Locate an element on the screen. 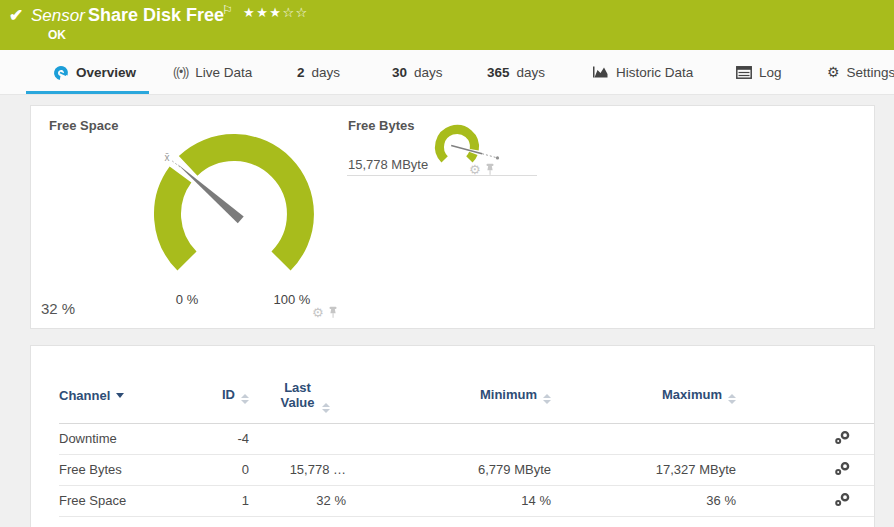 The image size is (894, 527). priority-stars: ★★★☆☆ is located at coordinates (276, 12).